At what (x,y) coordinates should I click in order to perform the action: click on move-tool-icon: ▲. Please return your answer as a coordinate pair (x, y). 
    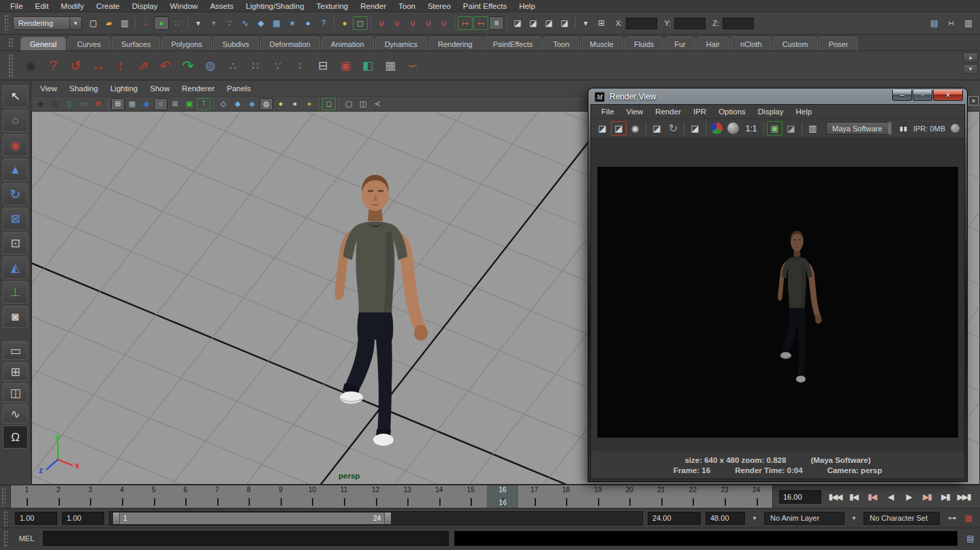
    Looking at the image, I should click on (15, 170).